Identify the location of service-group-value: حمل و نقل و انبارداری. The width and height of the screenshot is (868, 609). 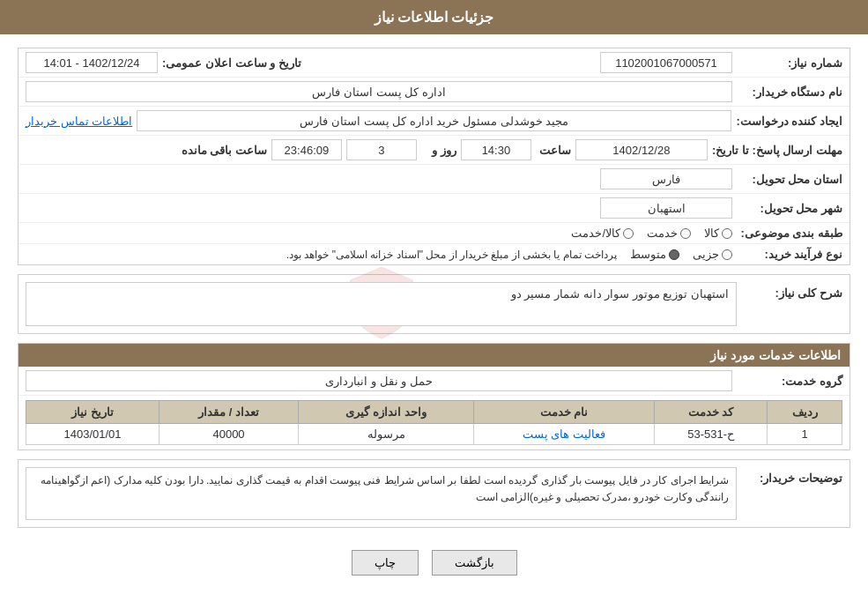
(379, 381).